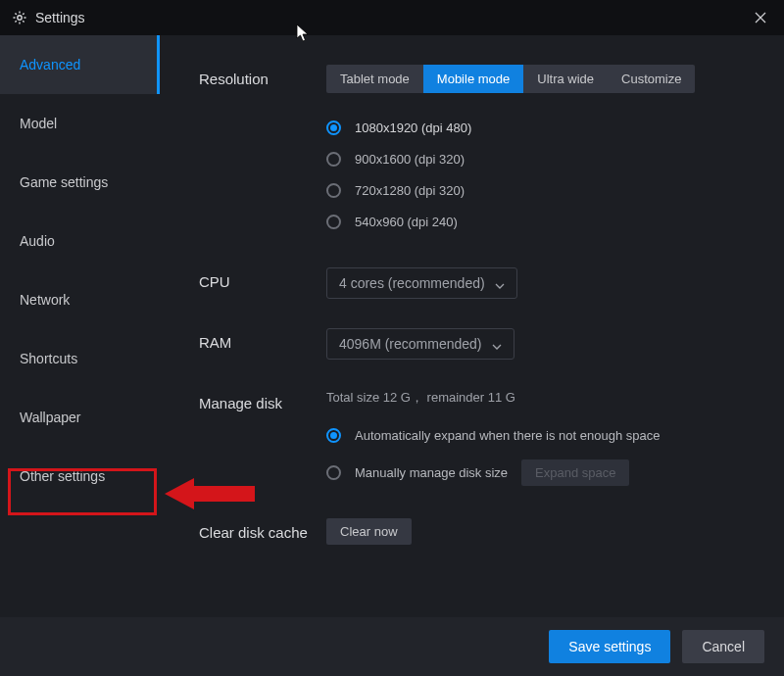 The width and height of the screenshot is (784, 676). I want to click on disk-auto-radio, so click(333, 435).